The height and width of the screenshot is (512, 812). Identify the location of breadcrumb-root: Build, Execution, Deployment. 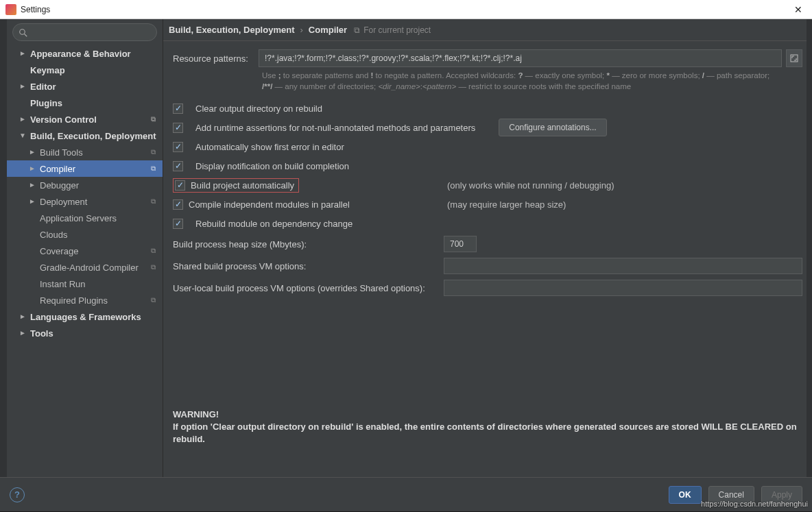
(232, 30).